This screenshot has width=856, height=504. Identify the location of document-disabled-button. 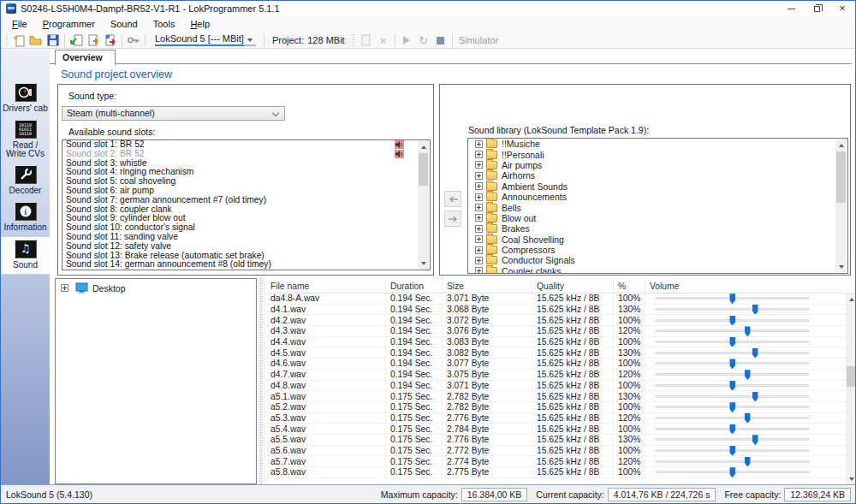
(366, 41).